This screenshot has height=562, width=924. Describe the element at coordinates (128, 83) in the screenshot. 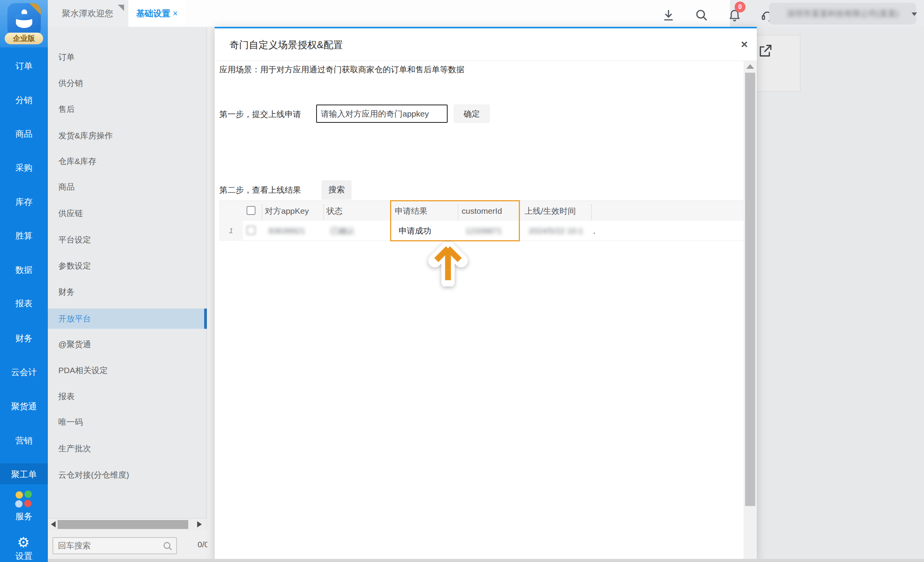

I see `settings-menu-supply-distribution: 供分销` at that location.